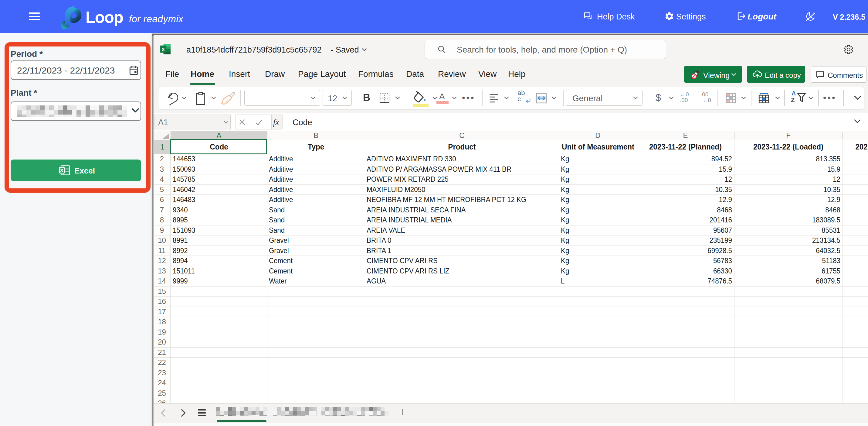  Describe the element at coordinates (163, 50) in the screenshot. I see `svg-text: X` at that location.